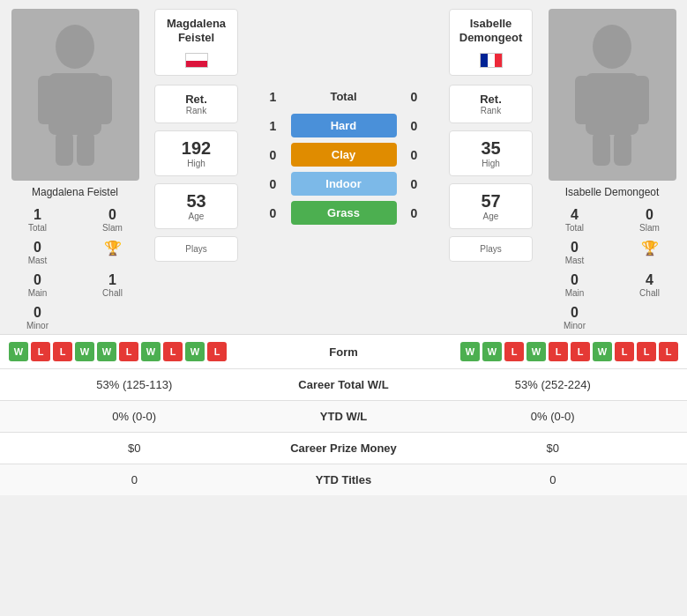 The width and height of the screenshot is (687, 616). Describe the element at coordinates (414, 184) in the screenshot. I see `indoor-score-right: 0` at that location.